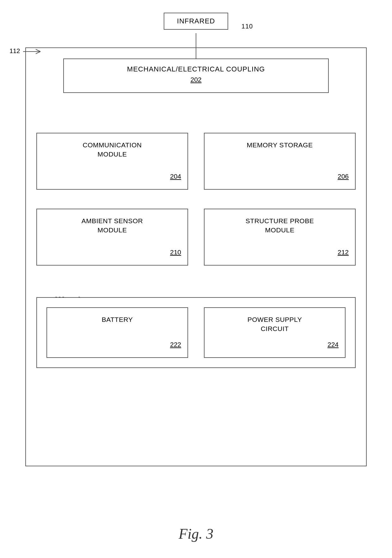 The image size is (392, 558). Describe the element at coordinates (333, 345) in the screenshot. I see `power-supply-ref: 224` at that location.